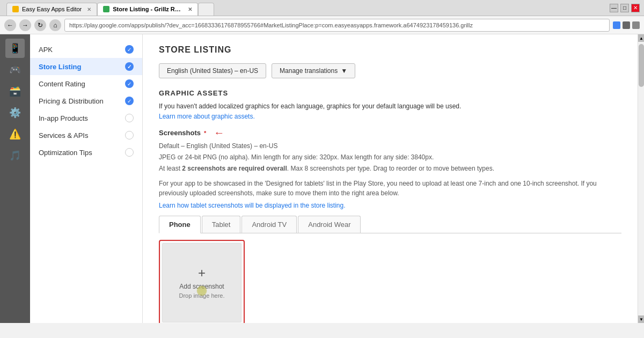 The width and height of the screenshot is (644, 338). Describe the element at coordinates (86, 135) in the screenshot. I see `sidebar-item-services: Services & APIs` at that location.